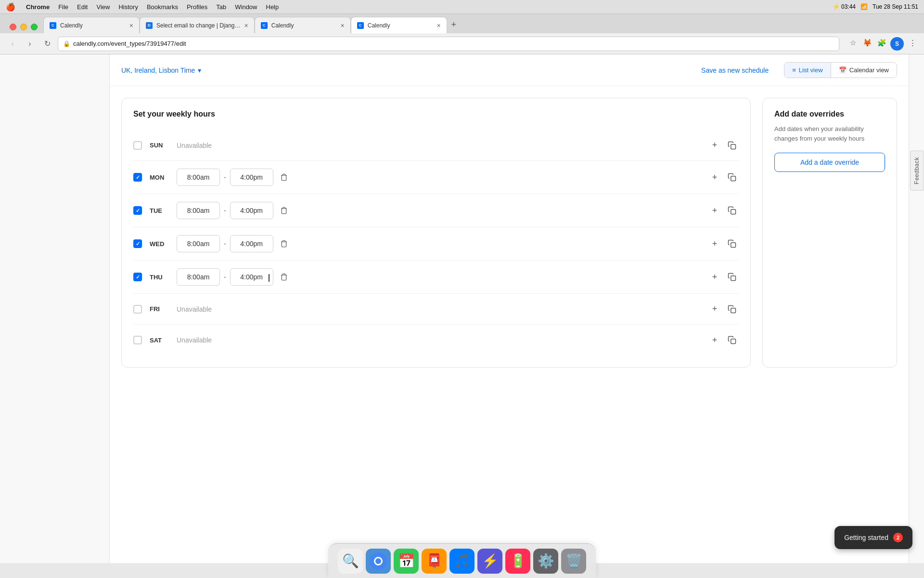 The width and height of the screenshot is (924, 578). I want to click on sat-copy-button, so click(732, 340).